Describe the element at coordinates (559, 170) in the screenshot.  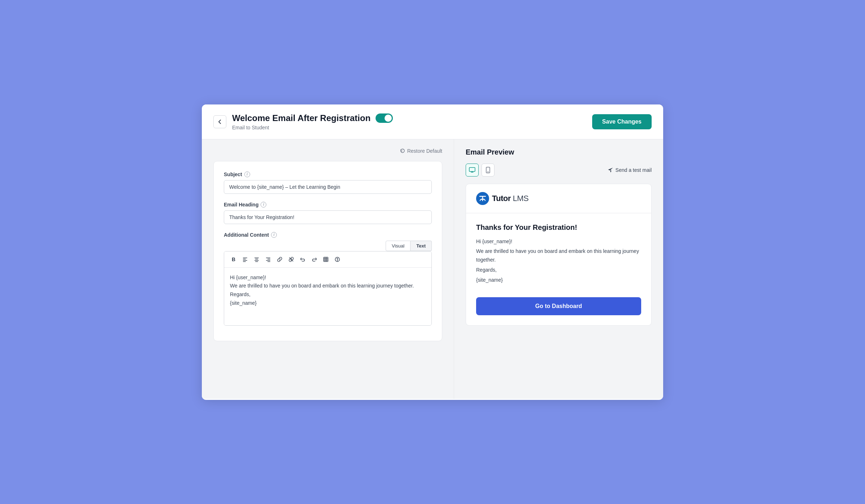
I see `preview-controls: Send a test mail` at that location.